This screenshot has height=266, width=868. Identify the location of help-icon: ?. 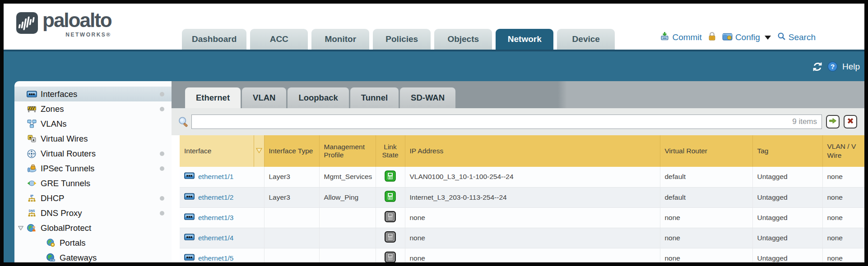
(832, 67).